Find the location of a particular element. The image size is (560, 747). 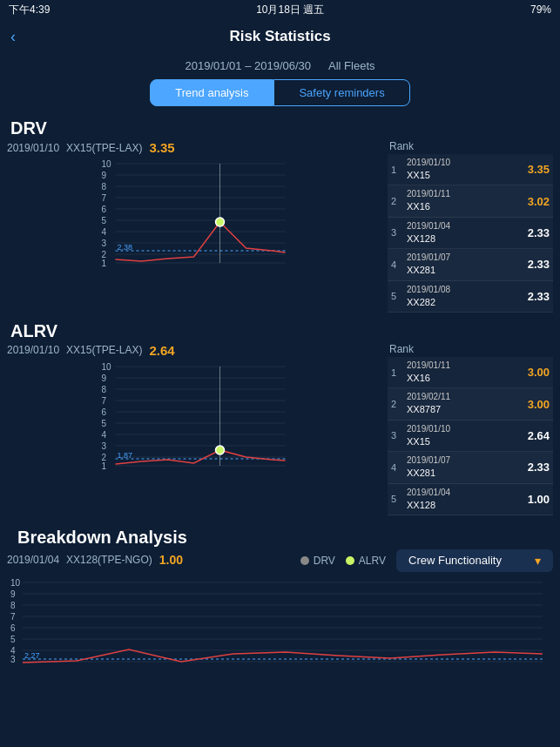

tab-safety-reminders: Safety reminders is located at coordinates (341, 92).